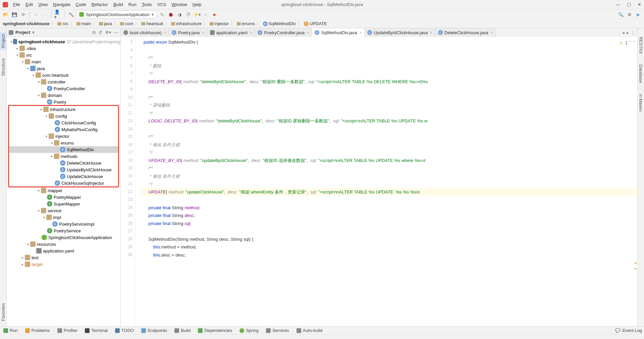  Describe the element at coordinates (3, 312) in the screenshot. I see `tool-window-favorites: Favorites` at that location.